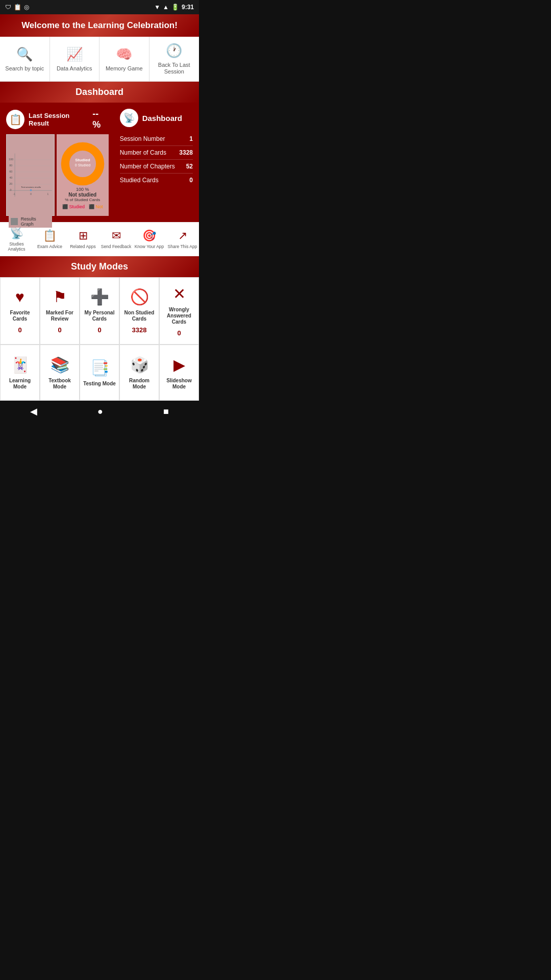 This screenshot has width=551, height=980. What do you see at coordinates (143, 139) in the screenshot?
I see `session-number-label: Session Number` at bounding box center [143, 139].